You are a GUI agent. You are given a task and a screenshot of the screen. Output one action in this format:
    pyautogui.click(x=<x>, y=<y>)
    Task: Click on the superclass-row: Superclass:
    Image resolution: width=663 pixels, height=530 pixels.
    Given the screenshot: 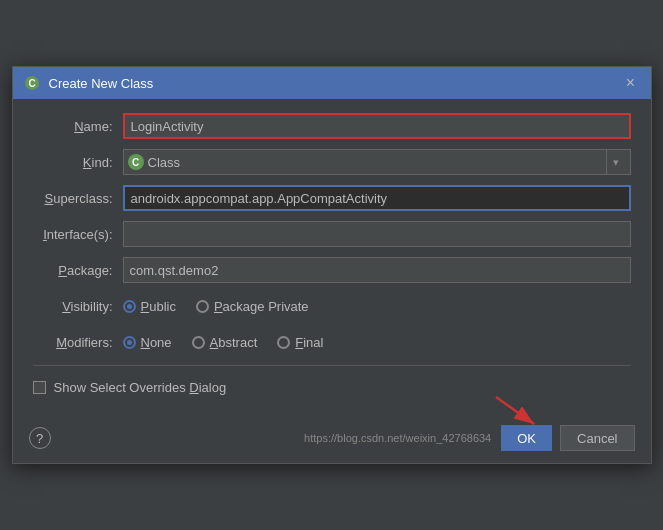 What is the action you would take?
    pyautogui.click(x=332, y=198)
    